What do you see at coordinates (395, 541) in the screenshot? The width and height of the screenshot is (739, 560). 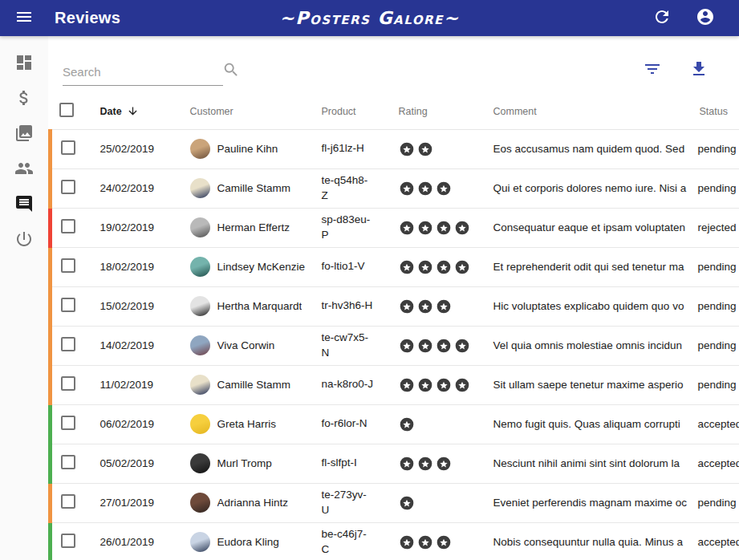 I see `table-row: 26/01/2019 Eudora Kling be-c46j7-C Nobis…` at bounding box center [395, 541].